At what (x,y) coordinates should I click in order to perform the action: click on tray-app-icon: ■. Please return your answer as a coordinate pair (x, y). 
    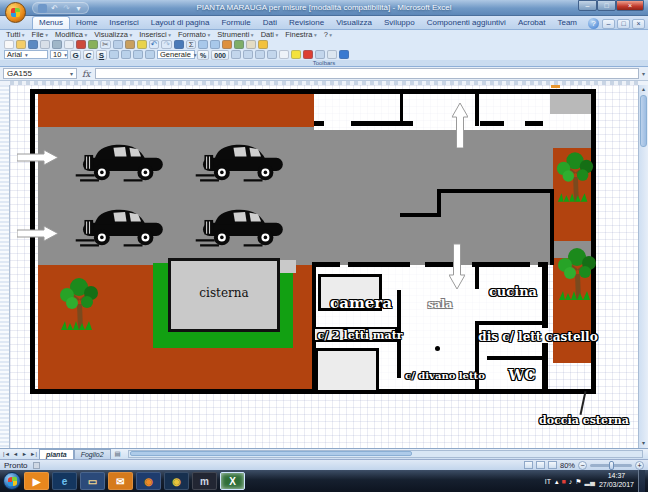
    Looking at the image, I should click on (564, 482).